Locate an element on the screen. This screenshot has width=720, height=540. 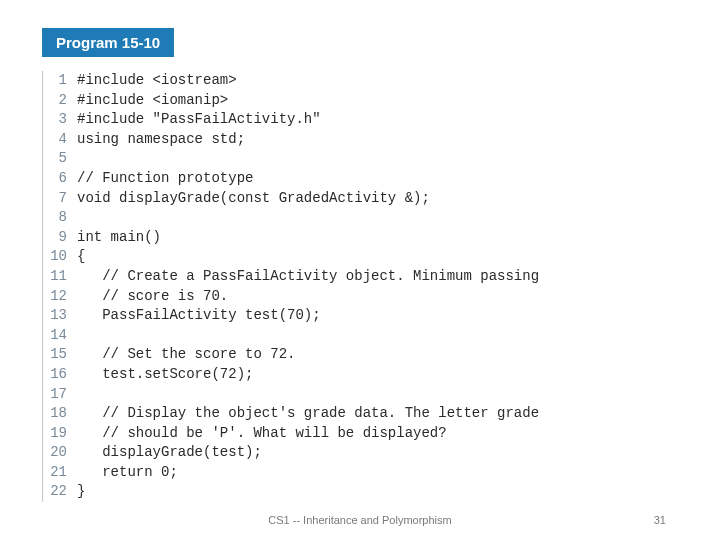
line-number: 22 is located at coordinates (60, 492).